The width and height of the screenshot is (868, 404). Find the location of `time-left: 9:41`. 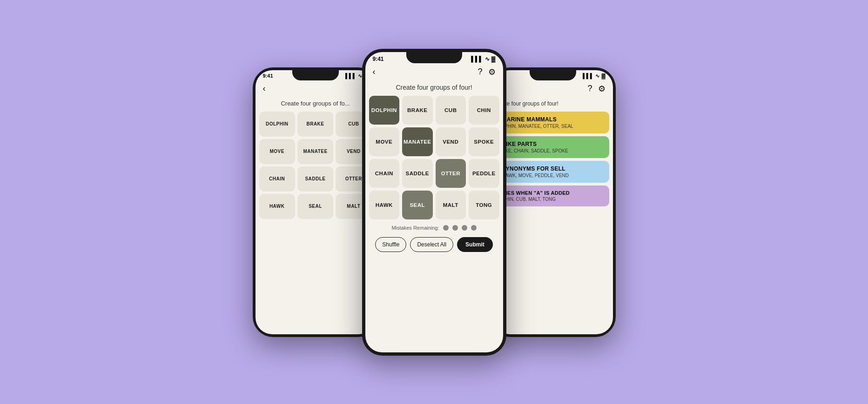

time-left: 9:41 is located at coordinates (268, 76).